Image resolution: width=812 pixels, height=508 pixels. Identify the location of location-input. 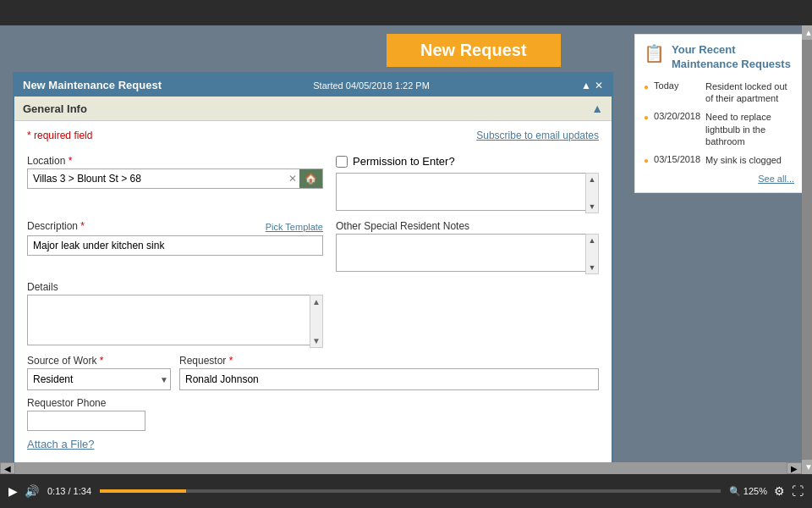
(157, 179).